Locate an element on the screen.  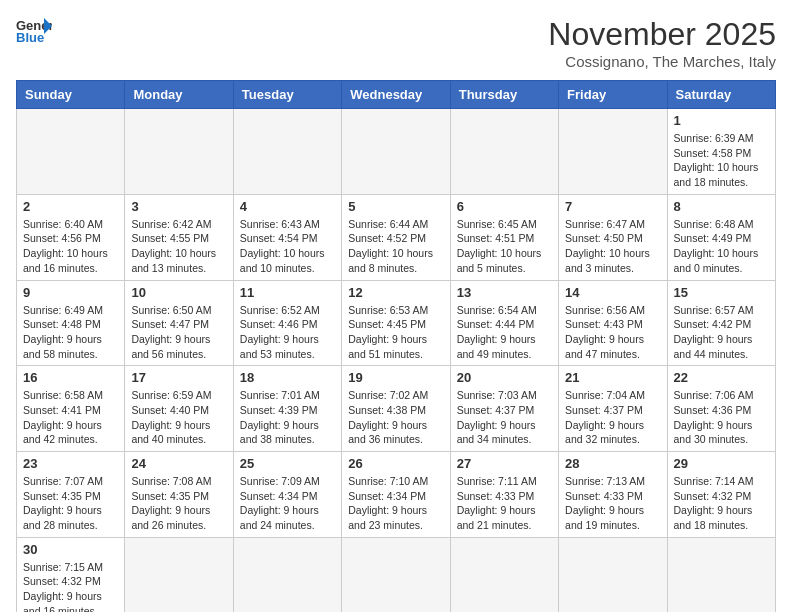
calendar-week-row: 9Sunrise: 6:49 AMSunset: 4:48 PMDaylight… is located at coordinates (396, 323).